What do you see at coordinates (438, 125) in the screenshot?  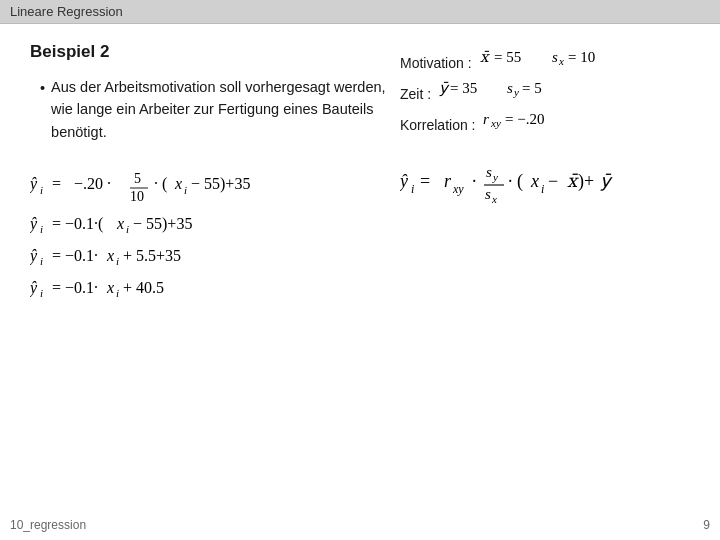 I see `korrelation-label: Korrelation :` at bounding box center [438, 125].